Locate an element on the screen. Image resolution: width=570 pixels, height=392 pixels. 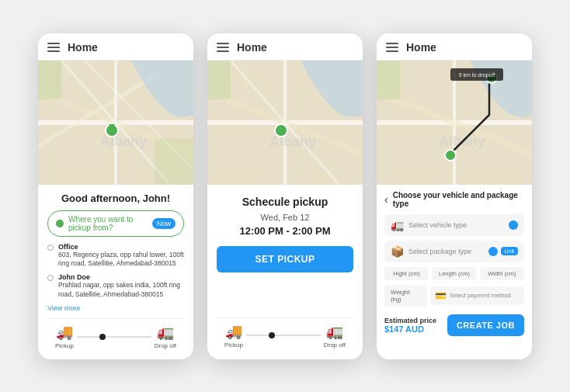
schedule-time: 12:00 PM - 2:00 PM is located at coordinates (285, 231).